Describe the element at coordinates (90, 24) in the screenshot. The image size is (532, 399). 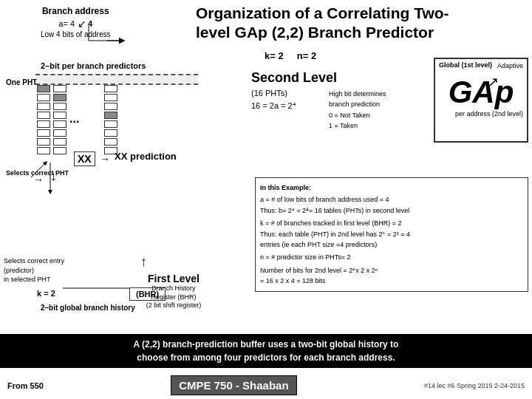
I see `arrow-value: 4` at that location.